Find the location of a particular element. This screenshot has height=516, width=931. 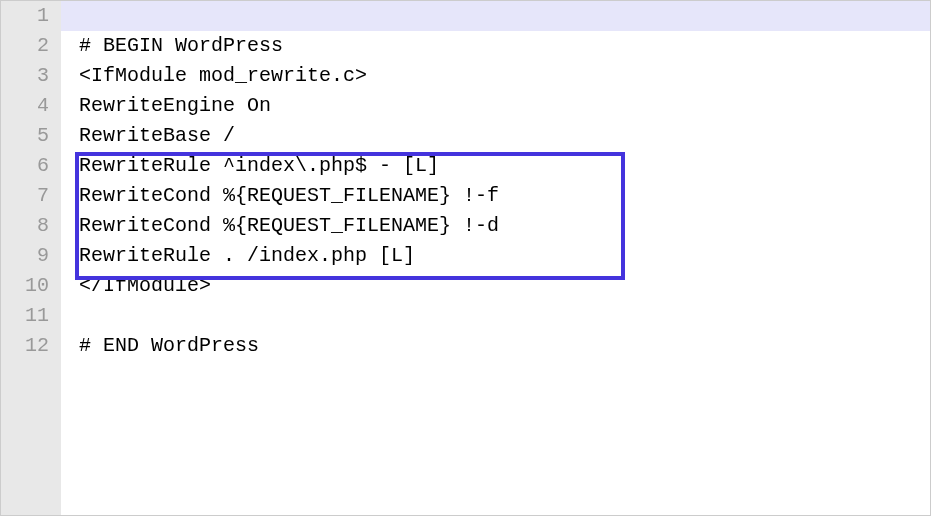

code-line: RewriteCond %{REQUEST_FILENAME} !-d is located at coordinates (496, 226).